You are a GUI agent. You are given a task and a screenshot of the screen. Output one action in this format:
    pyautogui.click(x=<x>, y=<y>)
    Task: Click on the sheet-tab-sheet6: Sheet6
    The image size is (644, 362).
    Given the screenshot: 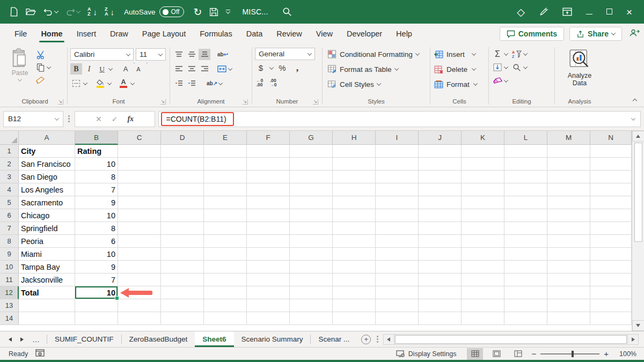 What is the action you would take?
    pyautogui.click(x=214, y=339)
    